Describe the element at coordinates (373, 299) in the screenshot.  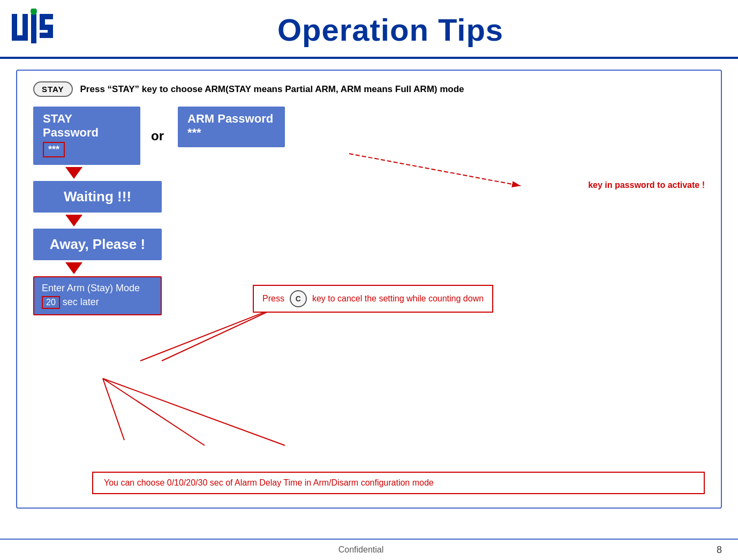
I see `press-c-box: Press C key to cancel the setting while …` at that location.